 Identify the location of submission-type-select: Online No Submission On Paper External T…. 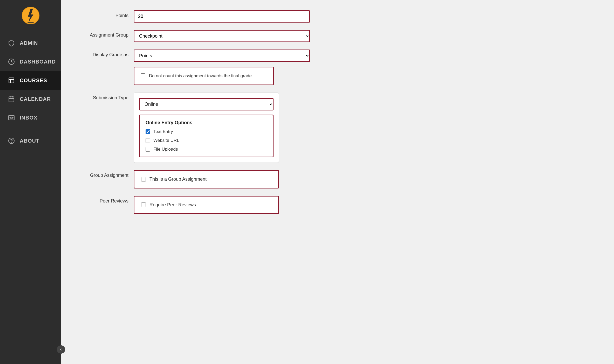
(206, 104).